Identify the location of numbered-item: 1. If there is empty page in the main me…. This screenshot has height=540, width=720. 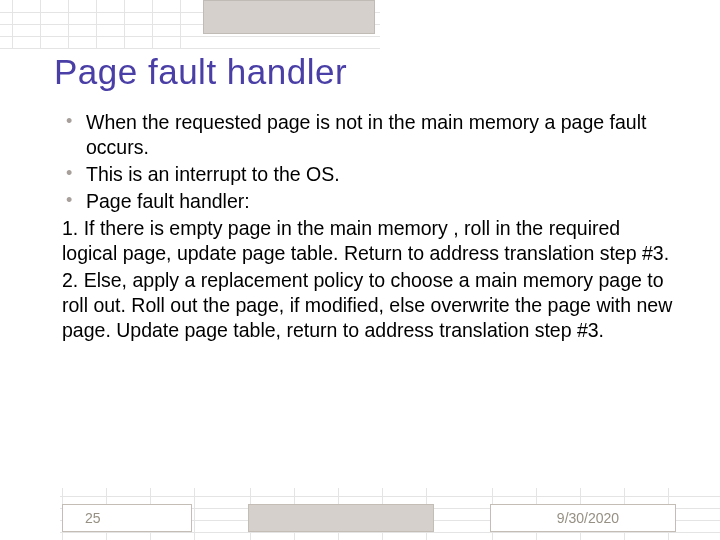
(368, 241).